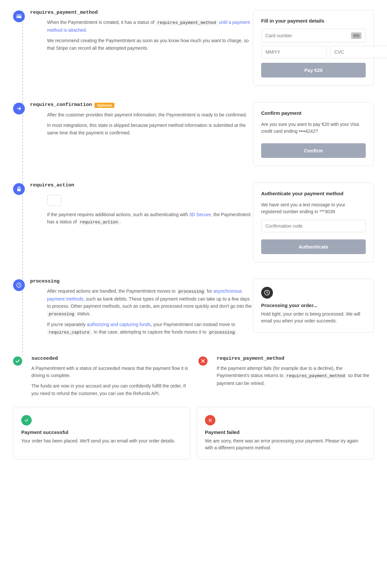  Describe the element at coordinates (250, 358) in the screenshot. I see `failed-title: requires_payment_method` at that location.